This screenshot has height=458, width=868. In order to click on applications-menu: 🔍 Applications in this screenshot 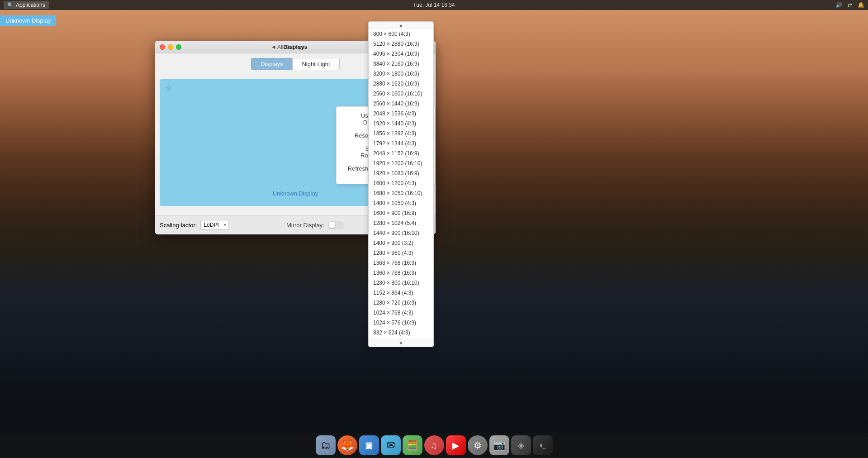, I will do `click(26, 5)`.